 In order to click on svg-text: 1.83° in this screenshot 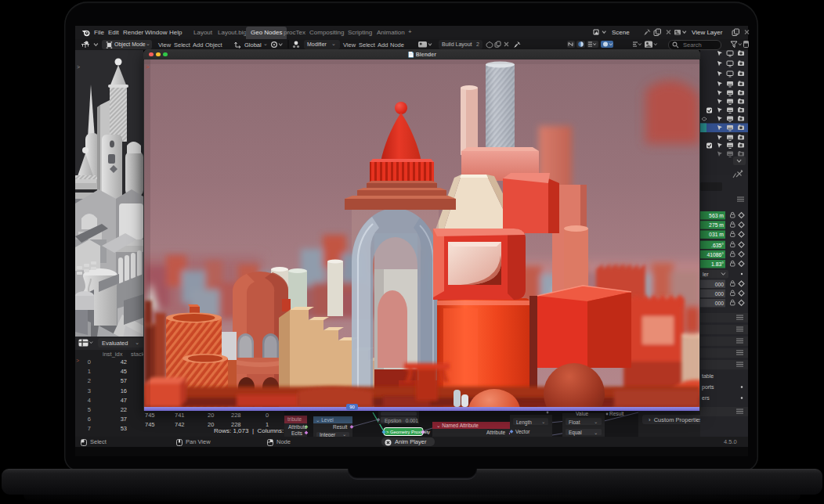, I will do `click(717, 265)`.